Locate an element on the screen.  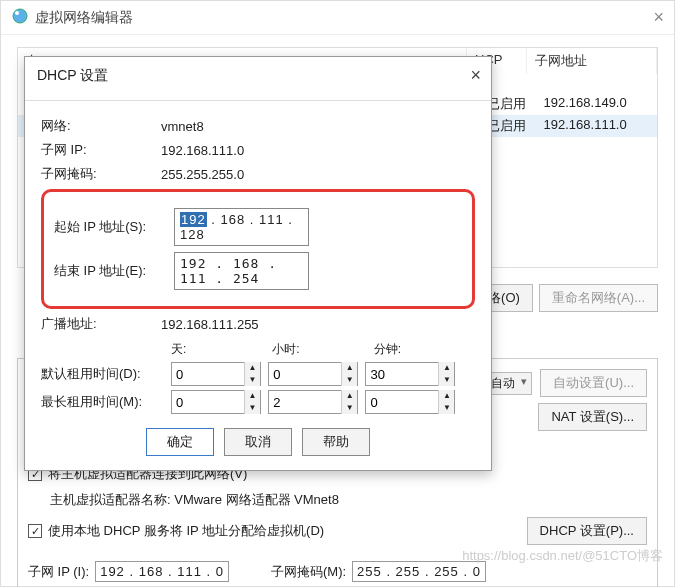
dhcp-settings-button: DHCP 设置(P)... is located at coordinates (587, 531).